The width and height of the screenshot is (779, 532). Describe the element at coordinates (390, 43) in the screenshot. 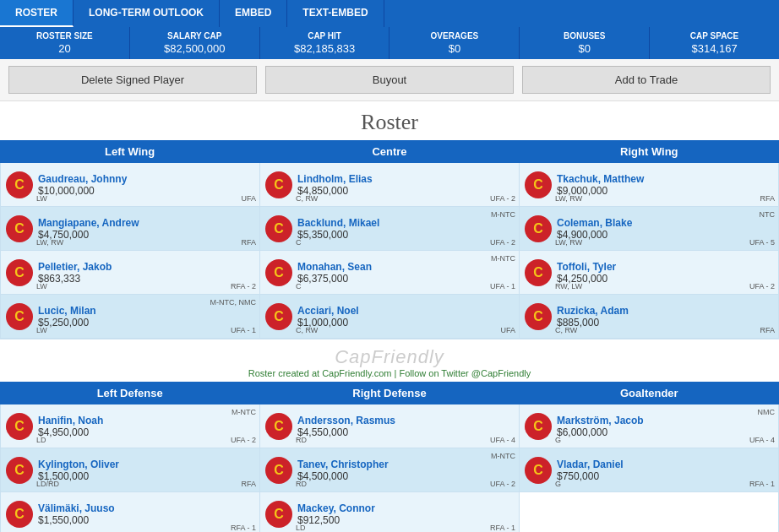

I see `stats-bar: ROSTER SIZE 20 SALARY CAP $82,500,000 CA…` at that location.